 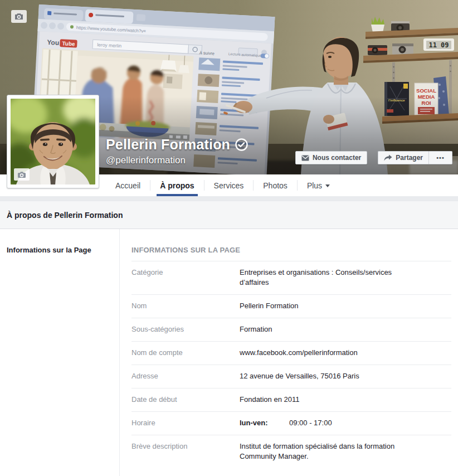 I want to click on section-title: À propos de Pellerin Formation, so click(x=65, y=215).